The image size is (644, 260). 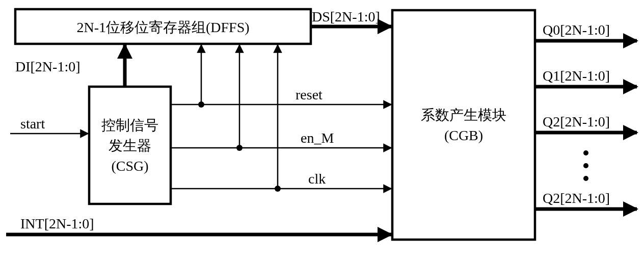 I want to click on label-q1: Q1[2N-1:0], so click(x=576, y=75).